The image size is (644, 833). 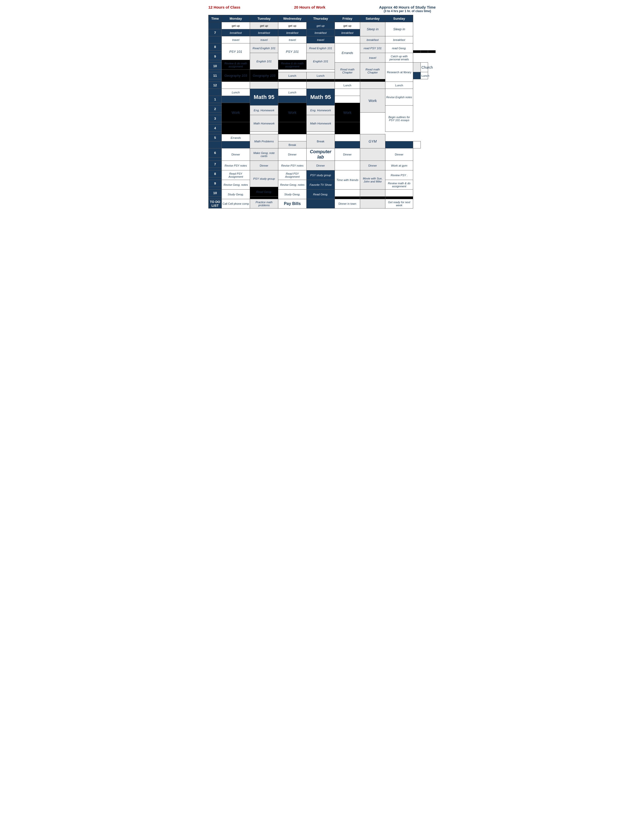 I want to click on col-thursday: Thursday, so click(x=321, y=19).